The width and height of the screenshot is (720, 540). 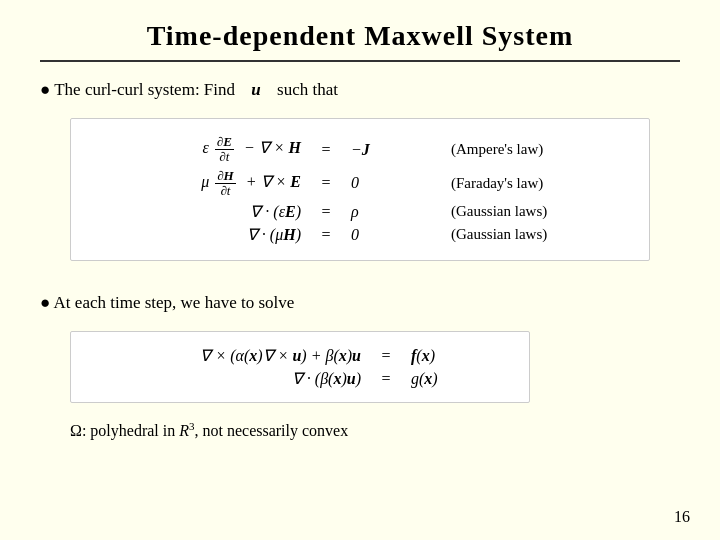 I want to click on page-number: 16, so click(x=682, y=517).